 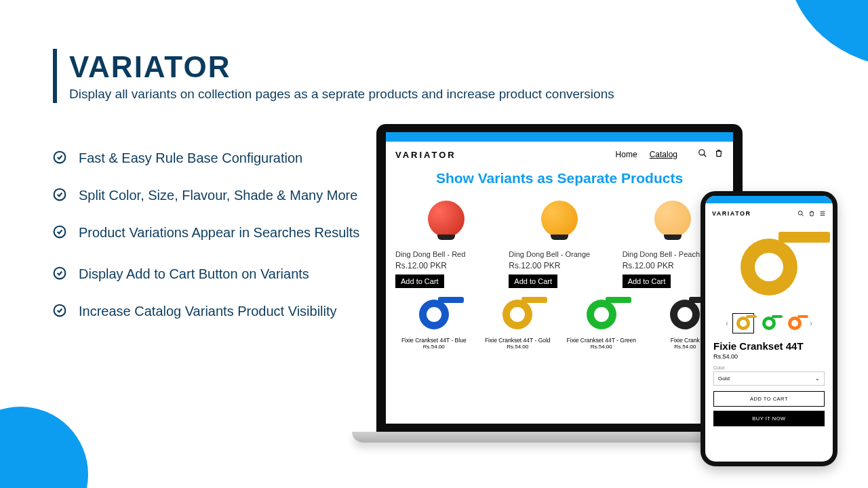 I want to click on color-label: Color, so click(x=769, y=367).